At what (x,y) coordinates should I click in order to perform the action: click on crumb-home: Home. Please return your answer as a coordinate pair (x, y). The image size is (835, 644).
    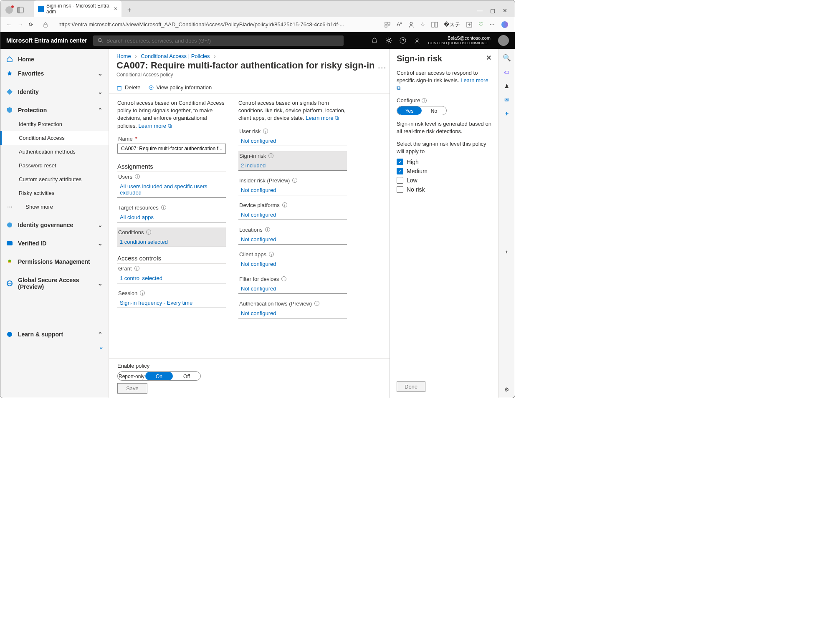
    Looking at the image, I should click on (124, 56).